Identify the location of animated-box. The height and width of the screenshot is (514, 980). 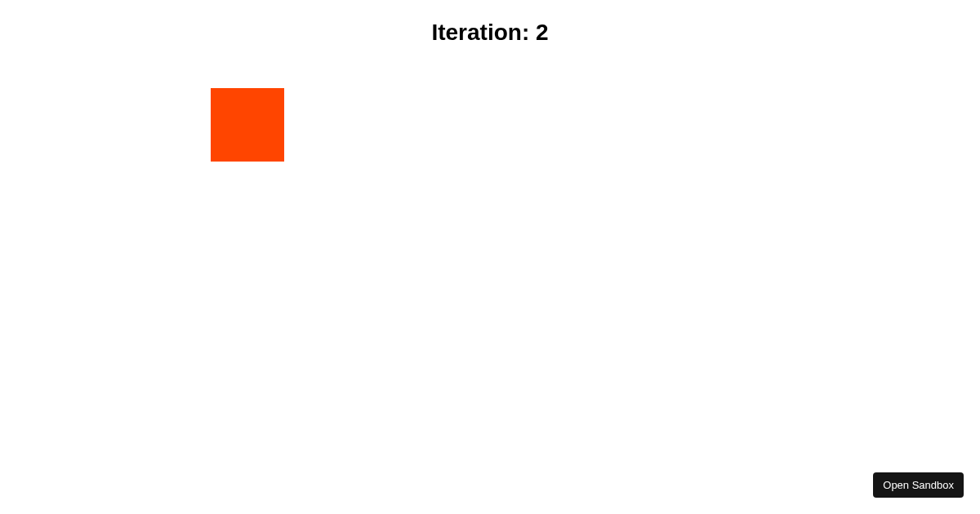
(247, 125).